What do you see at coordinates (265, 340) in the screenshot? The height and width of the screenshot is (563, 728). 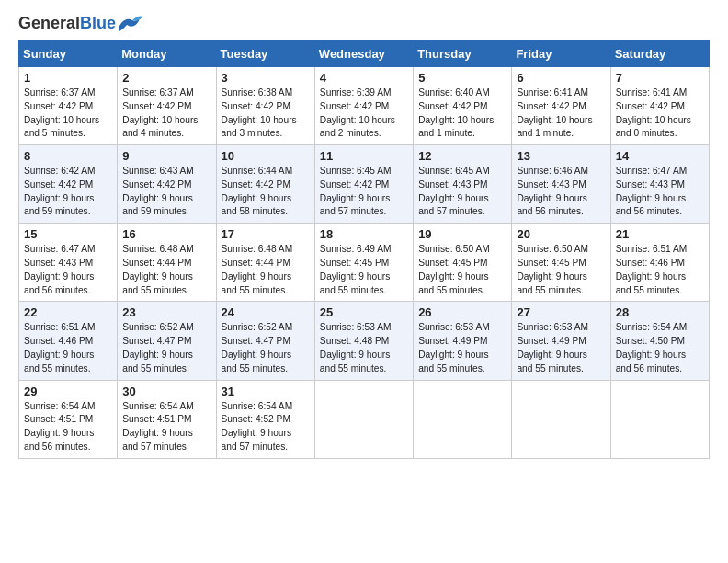 I see `calendar-cell: 24Sunrise: 6:52 AMSunset: 4:47 PMDayligh…` at bounding box center [265, 340].